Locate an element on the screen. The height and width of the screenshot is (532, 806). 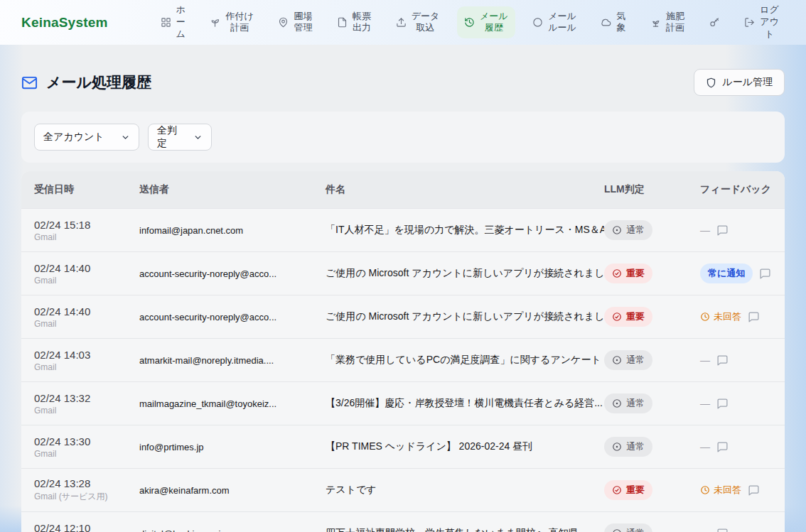
table-row: 02/24 12:10Gmaildigital@kochinews.jp四万十福… is located at coordinates (403, 521).